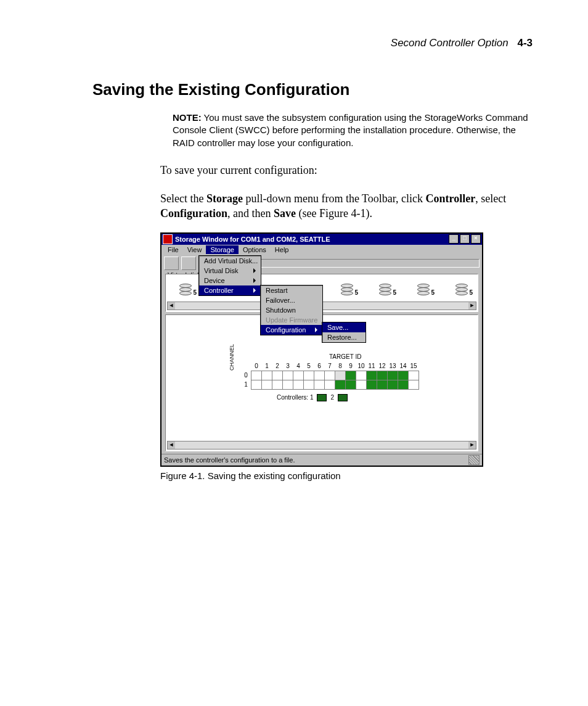 The width and height of the screenshot is (588, 706). I want to click on note-block: NOTE: You must save the subsystem config…, so click(353, 131).